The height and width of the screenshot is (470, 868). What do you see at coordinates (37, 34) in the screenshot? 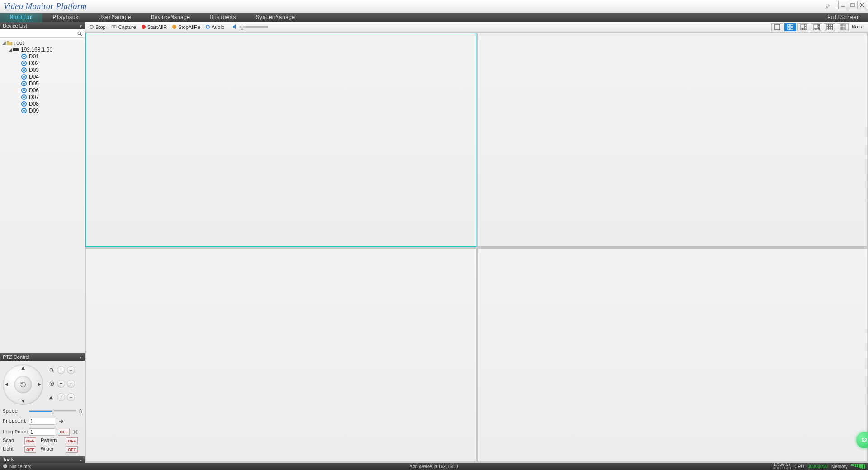
I see `search-input` at bounding box center [37, 34].